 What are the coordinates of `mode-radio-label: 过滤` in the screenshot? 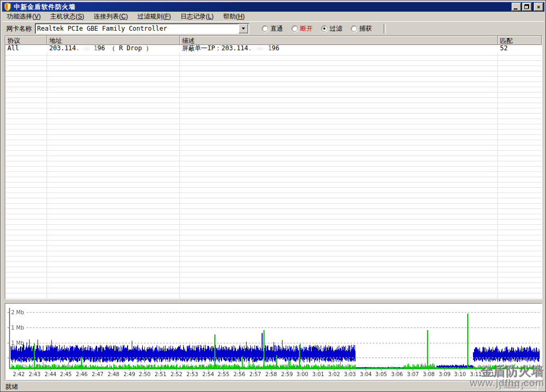 It's located at (336, 29).